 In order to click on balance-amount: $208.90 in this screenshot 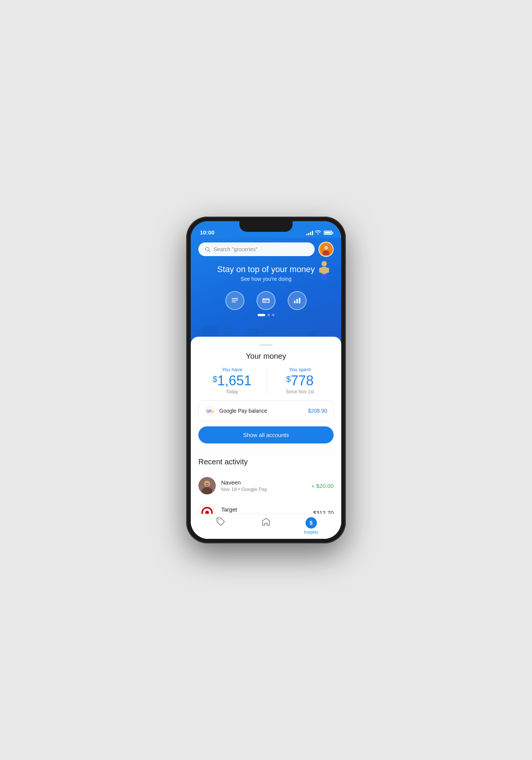, I will do `click(318, 411)`.